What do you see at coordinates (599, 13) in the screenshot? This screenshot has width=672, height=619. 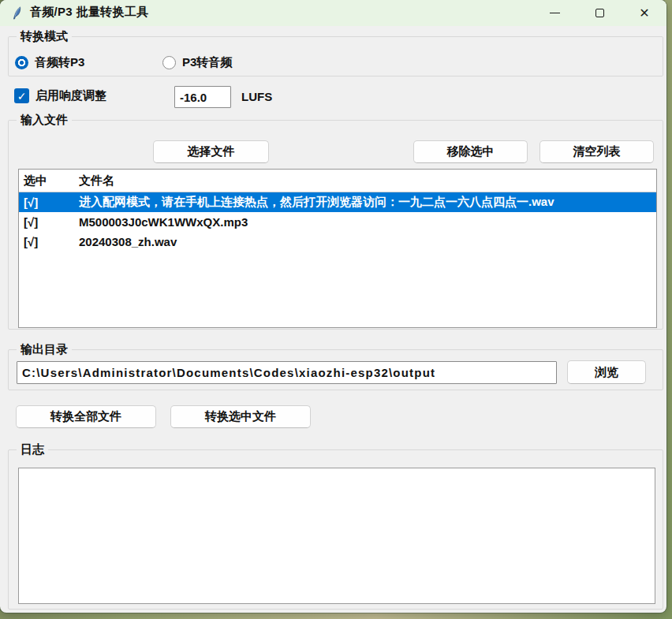 I see `maximize-icon` at bounding box center [599, 13].